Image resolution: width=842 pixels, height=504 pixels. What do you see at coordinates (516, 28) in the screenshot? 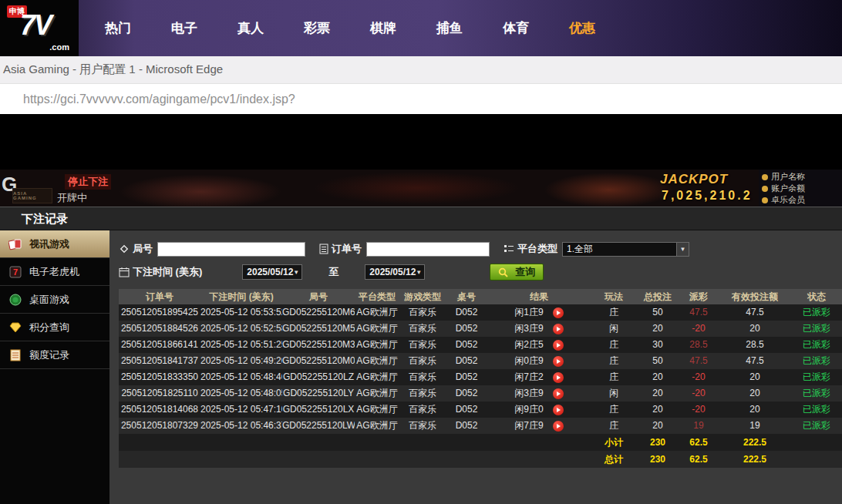
I see `nav-item-sports: 体育` at bounding box center [516, 28].